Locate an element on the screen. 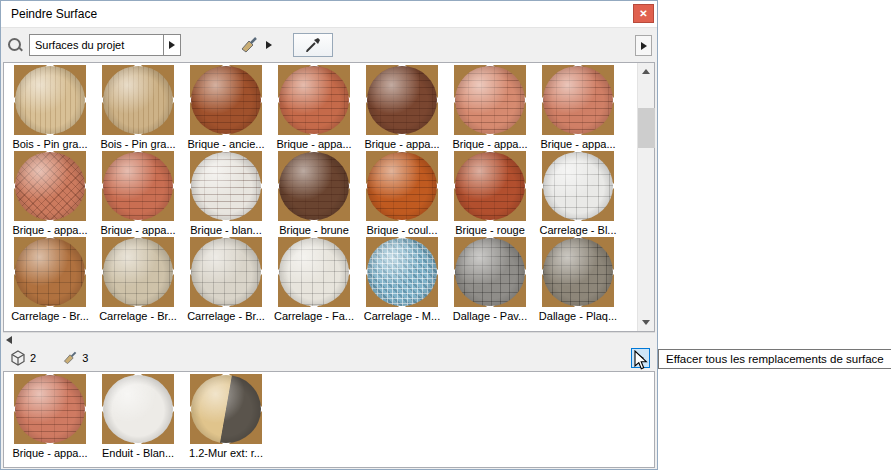  material-item: Brique - coul... is located at coordinates (402, 194).